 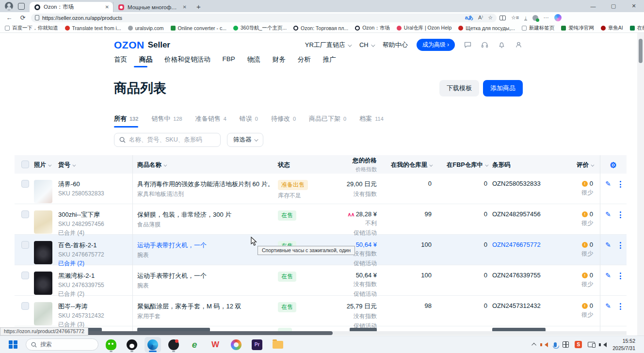 I want to click on premium-button: 成为高级 ›, so click(x=435, y=45).